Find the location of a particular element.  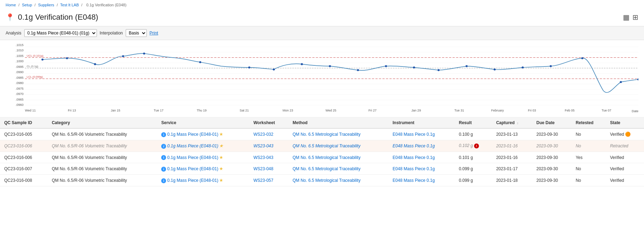

cell-result: 0.102 g! is located at coordinates (473, 146).